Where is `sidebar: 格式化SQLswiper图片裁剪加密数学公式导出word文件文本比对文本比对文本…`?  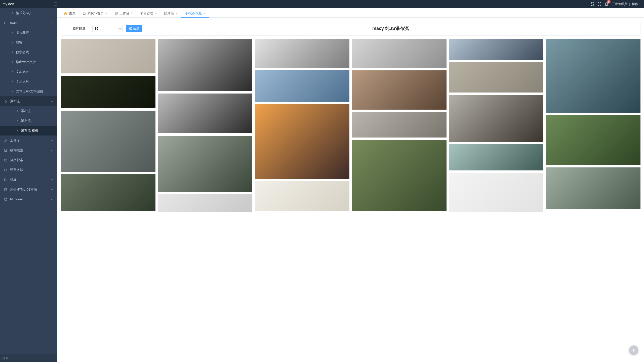
sidebar: 格式化SQLswiper图片裁剪加密数学公式导出word文件文本比对文本比对文本… is located at coordinates (29, 185).